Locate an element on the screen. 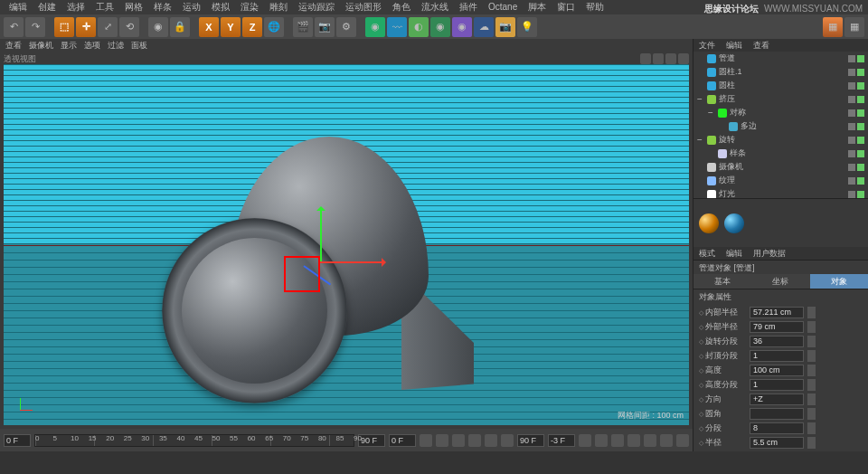  camera: 📷 is located at coordinates (505, 27).